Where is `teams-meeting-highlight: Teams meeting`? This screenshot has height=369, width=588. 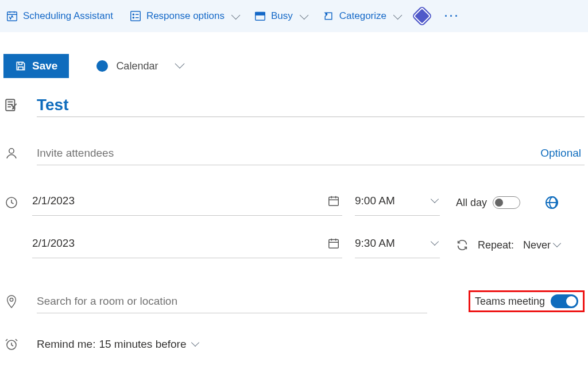 teams-meeting-highlight: Teams meeting is located at coordinates (527, 301).